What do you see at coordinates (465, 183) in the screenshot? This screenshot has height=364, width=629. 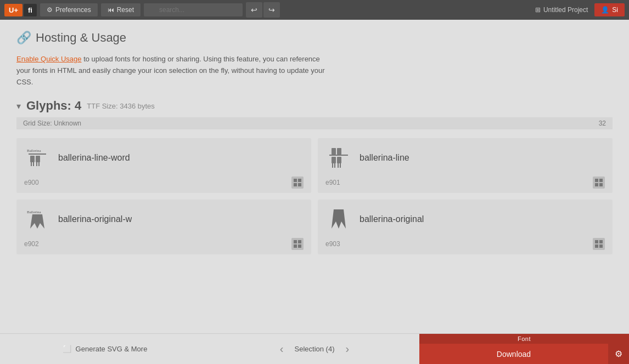 I see `glyph-footer-1: e901` at bounding box center [465, 183].